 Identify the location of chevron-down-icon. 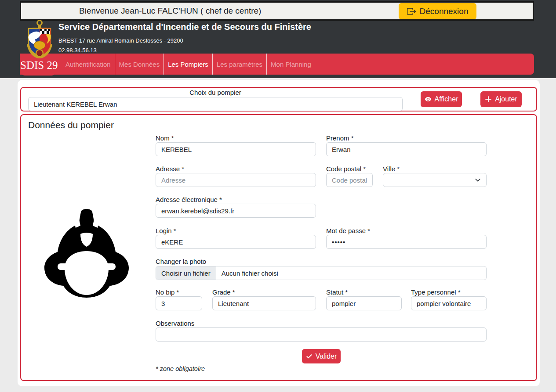
(478, 180).